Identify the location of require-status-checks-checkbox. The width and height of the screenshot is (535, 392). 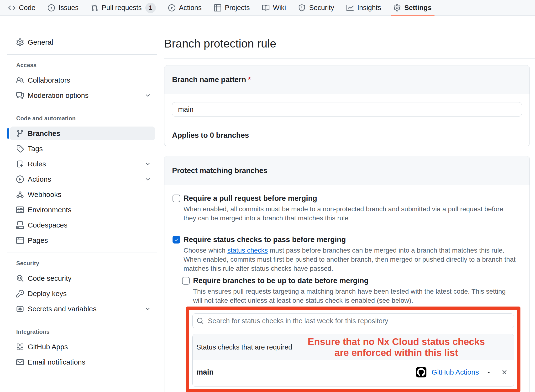
(176, 240).